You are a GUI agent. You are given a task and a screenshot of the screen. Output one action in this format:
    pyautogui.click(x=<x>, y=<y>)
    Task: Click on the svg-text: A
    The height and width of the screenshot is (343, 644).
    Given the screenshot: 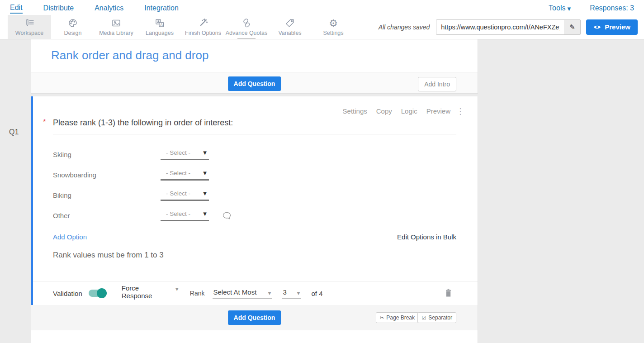 What is the action you would take?
    pyautogui.click(x=161, y=24)
    